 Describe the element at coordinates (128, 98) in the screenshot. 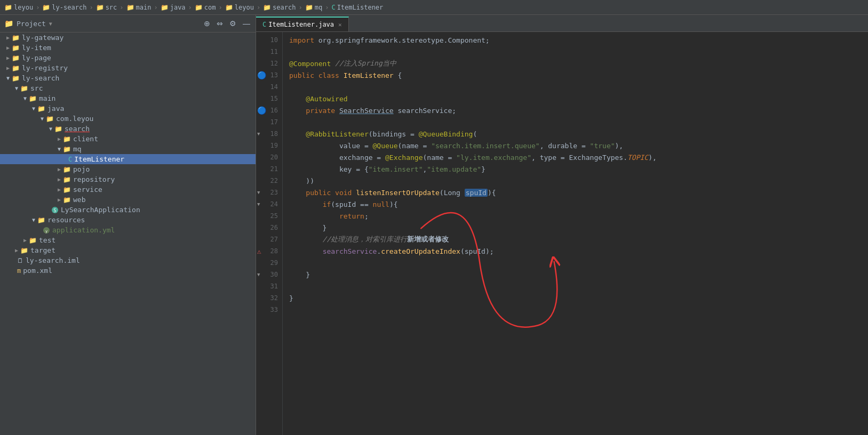

I see `sidebar-item-main: ▼ 📁 main` at that location.